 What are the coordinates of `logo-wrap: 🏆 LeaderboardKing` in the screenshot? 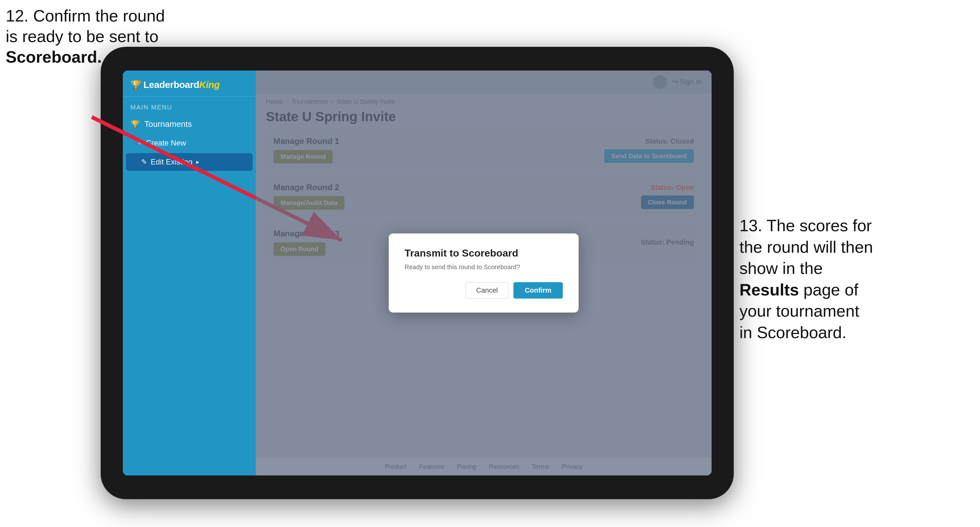 It's located at (189, 85).